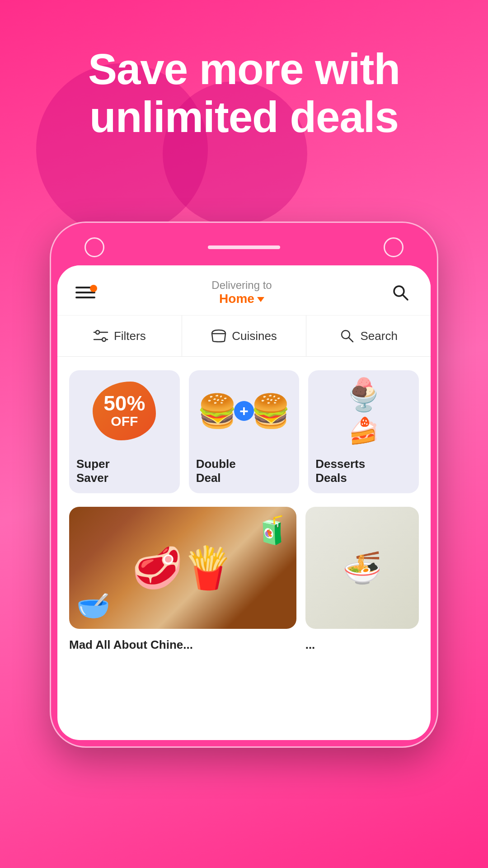  I want to click on desserts-imgs: 🍨 🍰, so click(363, 411).